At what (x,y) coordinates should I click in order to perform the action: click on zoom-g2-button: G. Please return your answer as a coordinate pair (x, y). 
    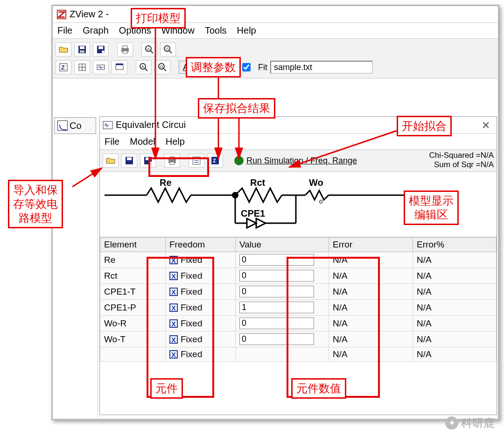
    Looking at the image, I should click on (162, 67).